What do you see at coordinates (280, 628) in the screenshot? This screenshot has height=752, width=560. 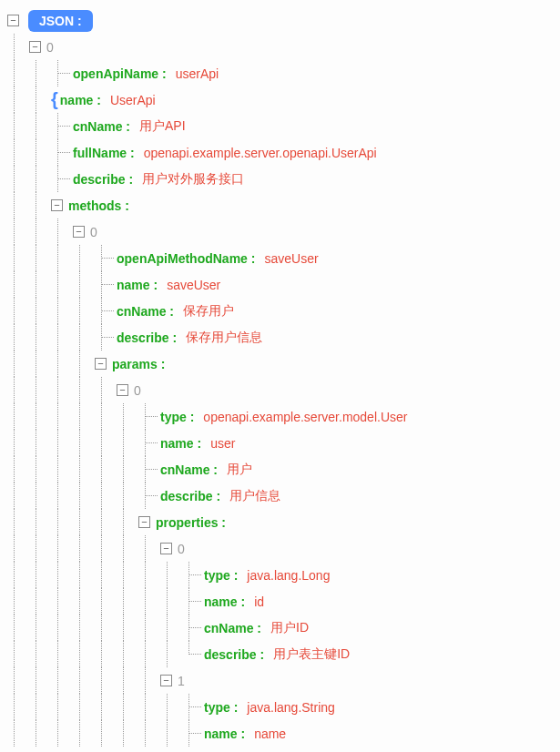 I see `kv-prop0-cnName: cnName : 用户ID` at bounding box center [280, 628].